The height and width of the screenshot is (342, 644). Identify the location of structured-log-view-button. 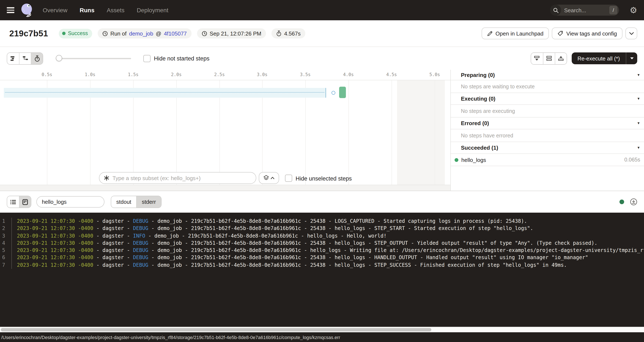
(13, 202).